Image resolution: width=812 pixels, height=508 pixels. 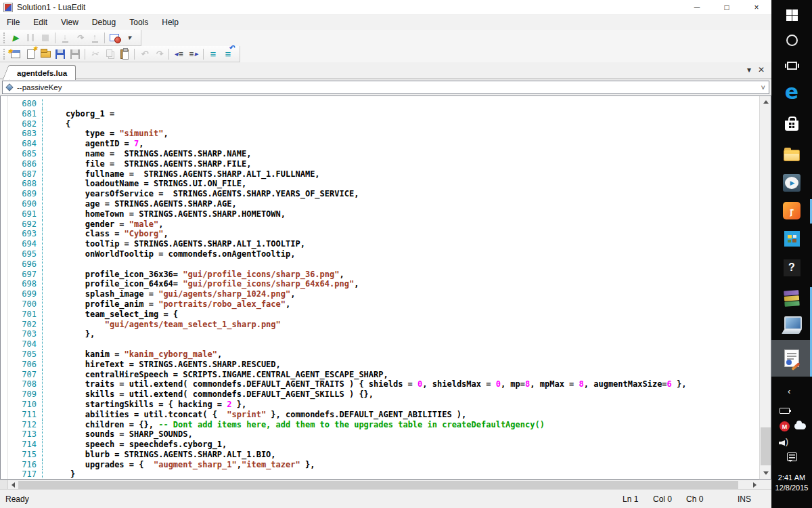 I want to click on code-line: 696, so click(x=384, y=264).